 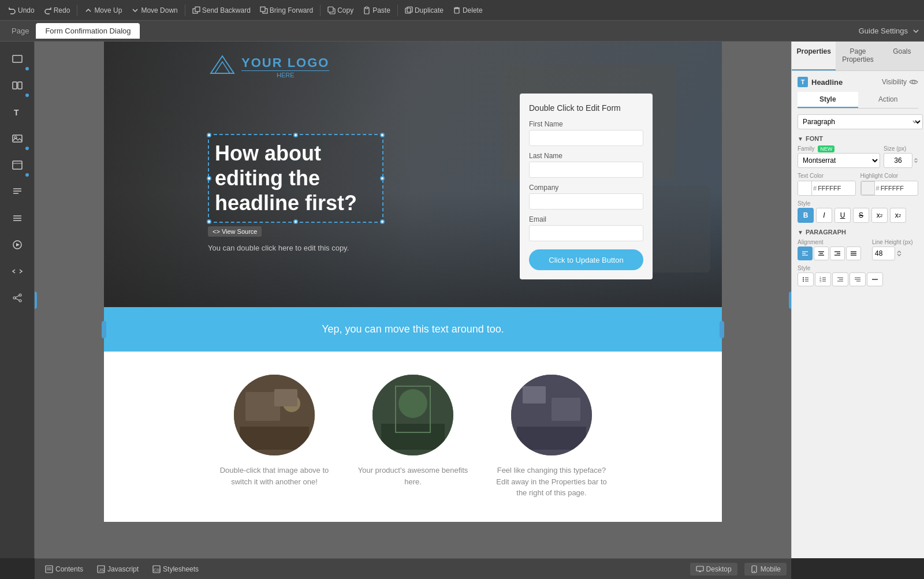 What do you see at coordinates (269, 68) in the screenshot?
I see `logo-area: YOUR LOGO HERE` at bounding box center [269, 68].